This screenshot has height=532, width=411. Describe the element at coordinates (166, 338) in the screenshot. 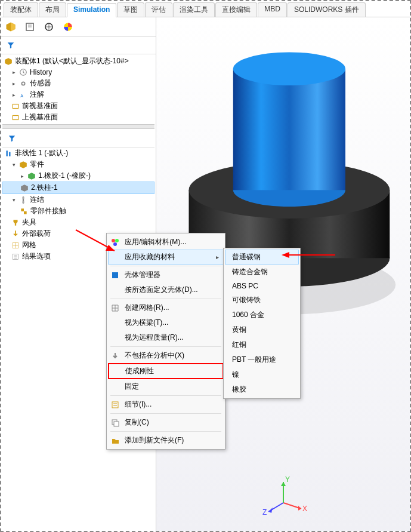

I see `menu-treat-as-remote-mass: 视为远程质量(R)...` at that location.